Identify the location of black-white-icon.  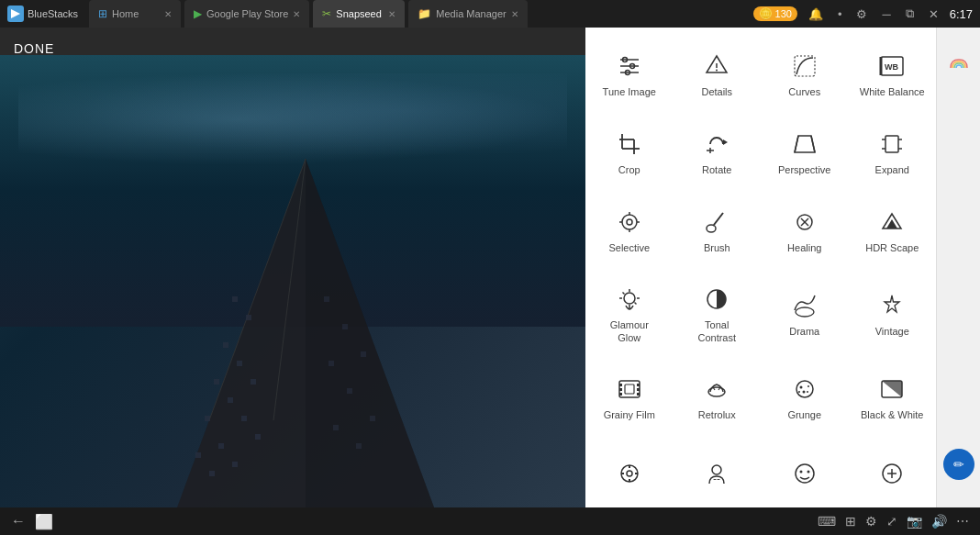
(892, 389).